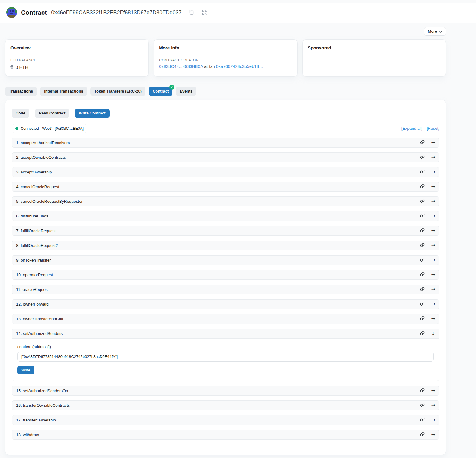  What do you see at coordinates (226, 172) in the screenshot?
I see `function-row: 3. acceptOwnership →` at bounding box center [226, 172].